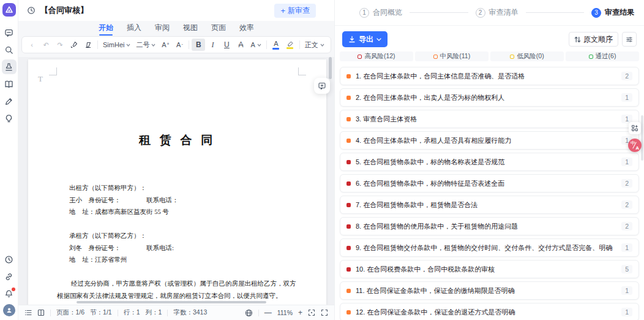 This screenshot has width=644, height=320. I want to click on user-avatar, so click(9, 310).